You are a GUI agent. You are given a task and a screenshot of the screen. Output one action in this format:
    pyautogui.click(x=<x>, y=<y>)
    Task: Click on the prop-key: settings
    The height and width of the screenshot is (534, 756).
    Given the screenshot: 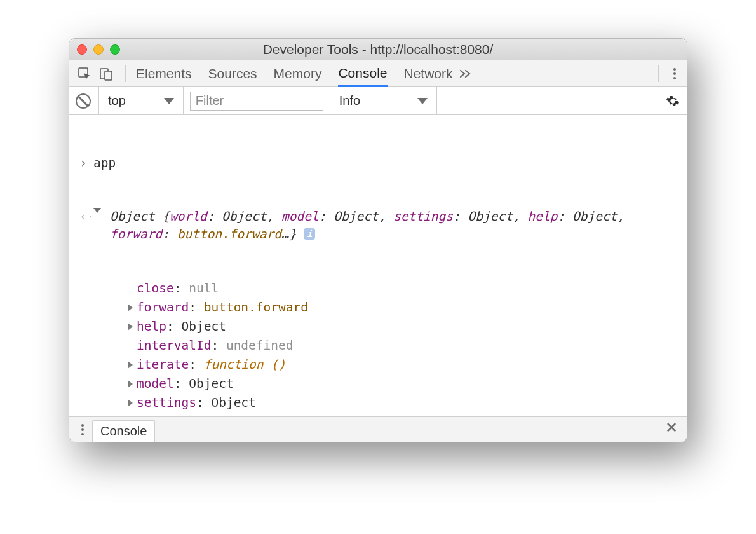 What is the action you would take?
    pyautogui.click(x=166, y=403)
    